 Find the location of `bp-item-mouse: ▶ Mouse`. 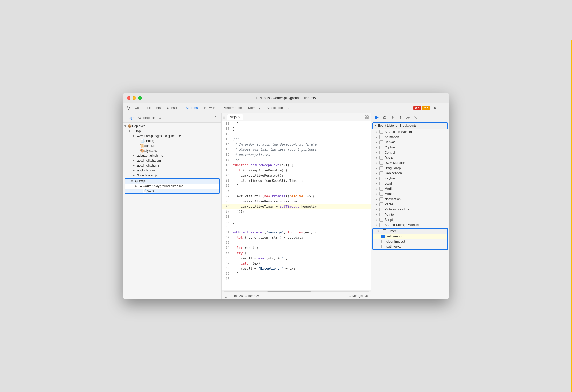

bp-item-mouse: ▶ Mouse is located at coordinates (410, 194).